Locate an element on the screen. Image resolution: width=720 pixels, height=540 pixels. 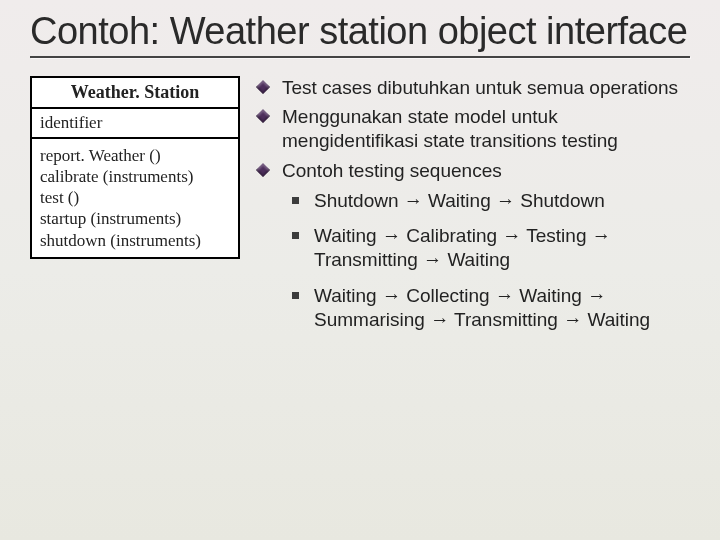
uml-operation: calibrate (instruments) is located at coordinates (135, 176).